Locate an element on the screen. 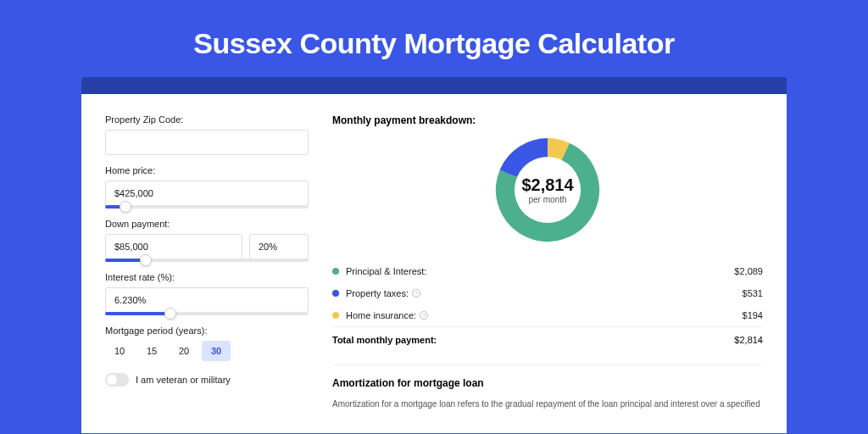 Image resolution: width=868 pixels, height=434 pixels. zip-input is located at coordinates (207, 142).